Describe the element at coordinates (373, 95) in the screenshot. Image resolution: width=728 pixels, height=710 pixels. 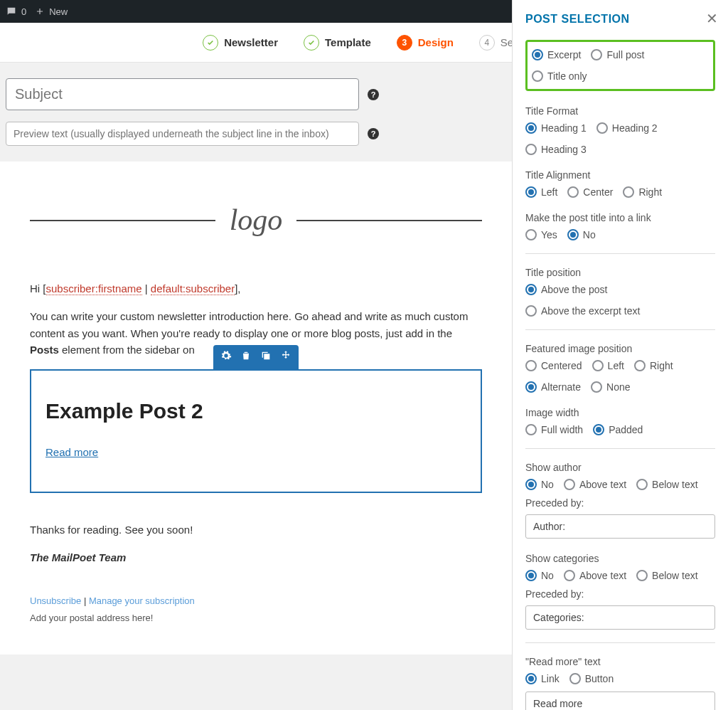
I see `subject-help-icon: ?` at that location.